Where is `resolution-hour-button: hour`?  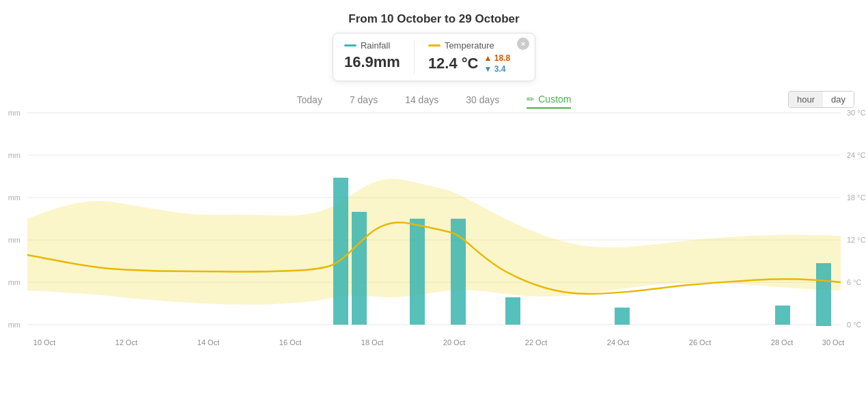
resolution-hour-button: hour is located at coordinates (806, 100).